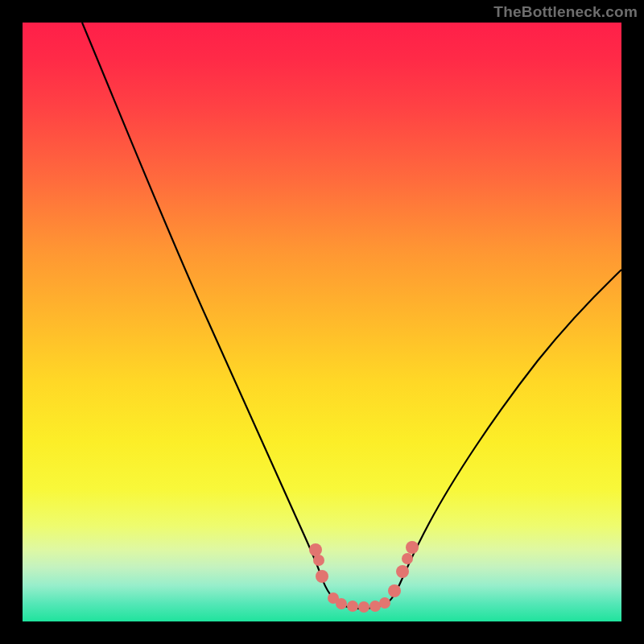 This screenshot has width=644, height=644. Describe the element at coordinates (565, 12) in the screenshot. I see `watermark-text: TheBottleneck.com` at that location.